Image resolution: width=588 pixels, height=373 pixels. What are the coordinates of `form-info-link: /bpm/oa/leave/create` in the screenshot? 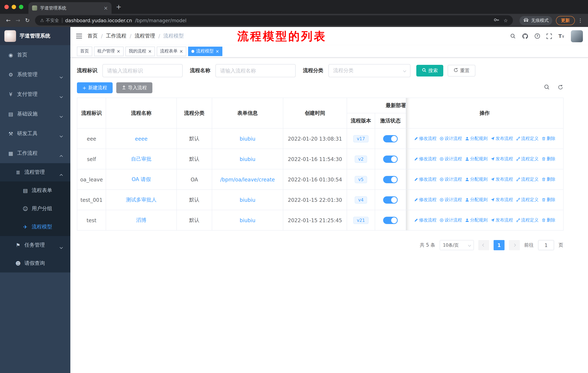 It's located at (248, 179).